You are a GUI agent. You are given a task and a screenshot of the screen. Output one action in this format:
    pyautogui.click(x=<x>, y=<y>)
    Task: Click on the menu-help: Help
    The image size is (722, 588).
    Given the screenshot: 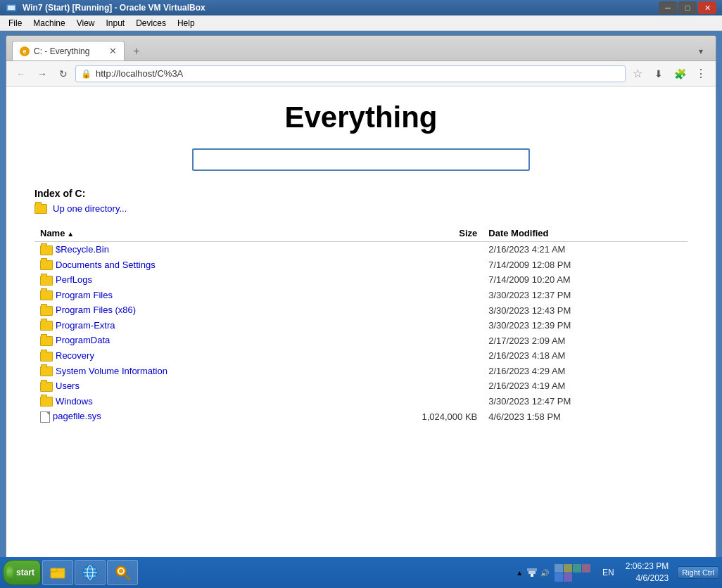 What is the action you would take?
    pyautogui.click(x=186, y=23)
    